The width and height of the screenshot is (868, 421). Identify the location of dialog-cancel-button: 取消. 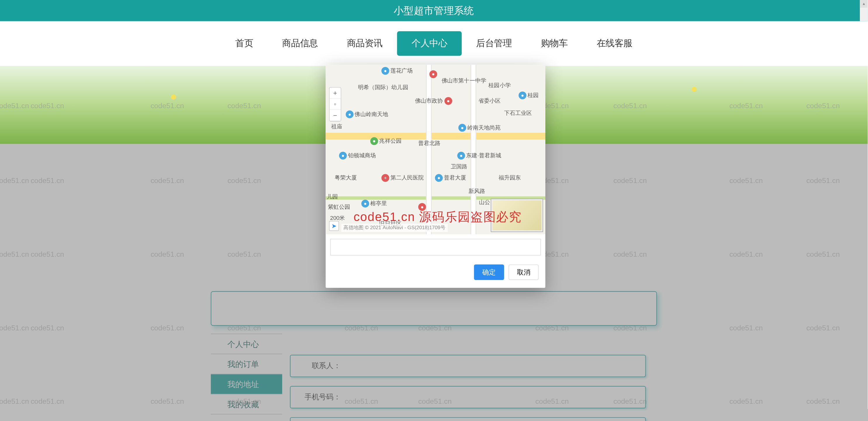
(524, 272).